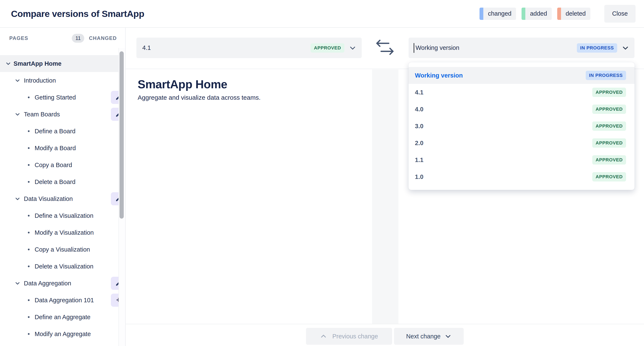 This screenshot has height=346, width=644. What do you see at coordinates (62, 317) in the screenshot?
I see `tree-item-define-an-aggregate: Define an Aggregate` at bounding box center [62, 317].